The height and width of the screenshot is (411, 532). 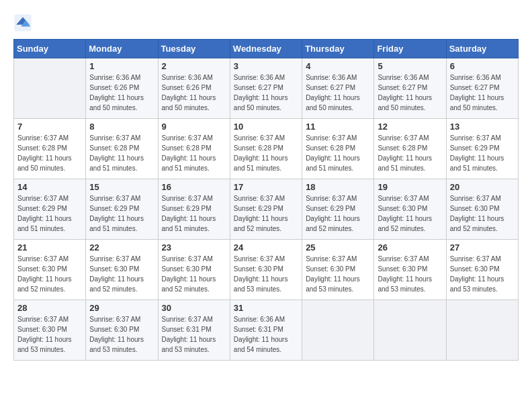 I want to click on calendar-week-row: 28Sunrise: 6:37 AMSunset: 6:30 PMDayligh…, so click(x=266, y=330).